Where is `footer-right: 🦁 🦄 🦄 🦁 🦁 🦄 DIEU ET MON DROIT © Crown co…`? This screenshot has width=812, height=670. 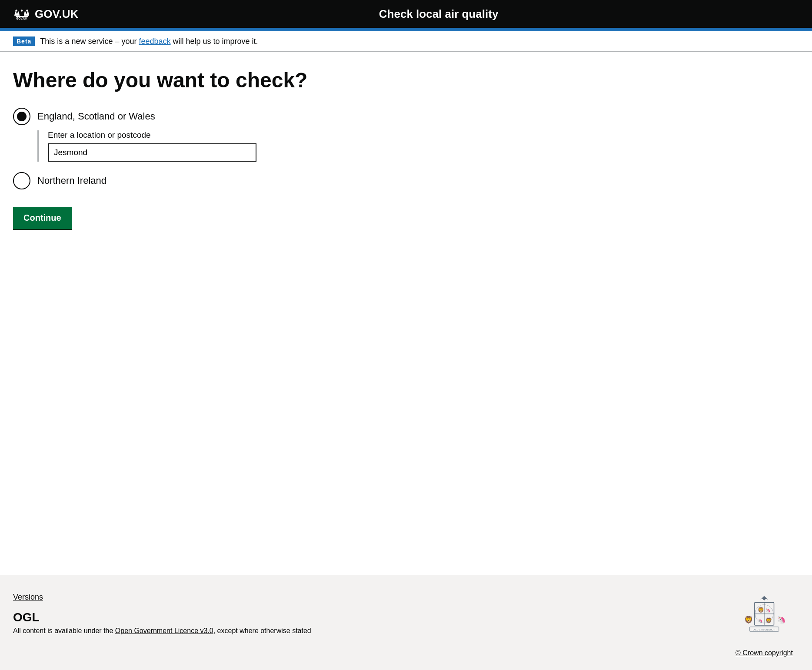
footer-right: 🦁 🦄 🦄 🦁 🦁 🦄 DIEU ET MON DROIT © Crown co… is located at coordinates (764, 625).